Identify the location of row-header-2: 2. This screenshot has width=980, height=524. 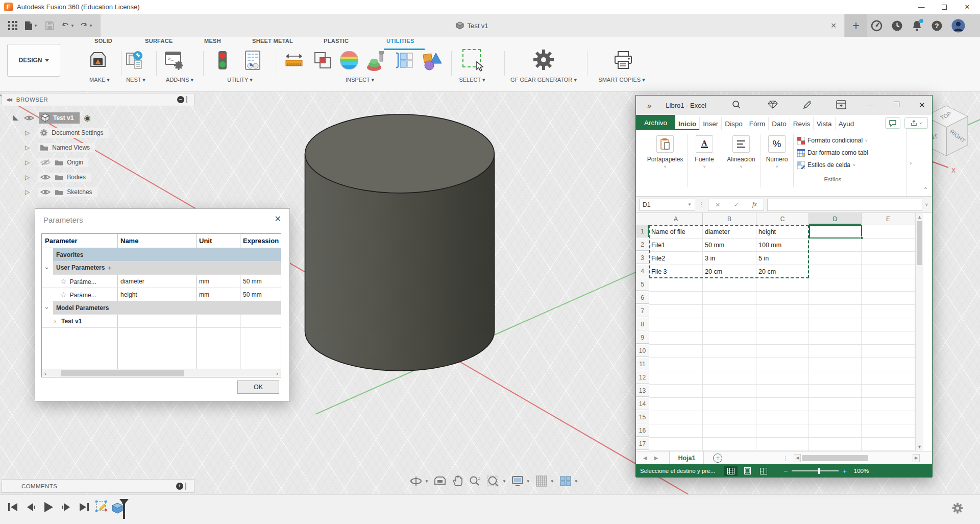
(643, 245).